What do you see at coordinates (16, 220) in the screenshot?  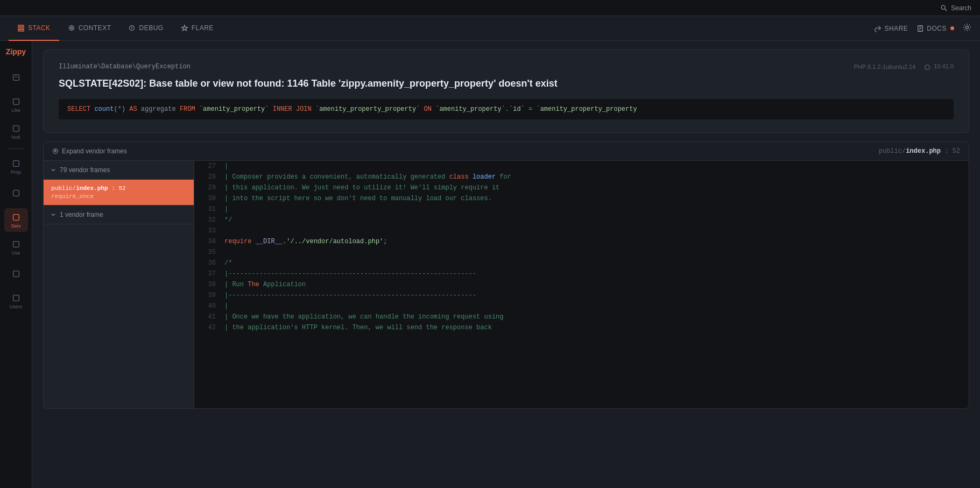 I see `sidebar-item-6: Serv` at bounding box center [16, 220].